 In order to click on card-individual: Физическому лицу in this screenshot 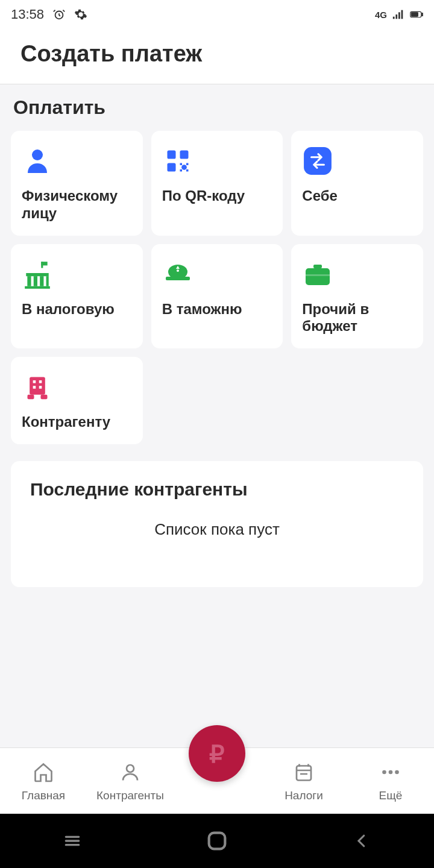, I will do `click(77, 183)`.